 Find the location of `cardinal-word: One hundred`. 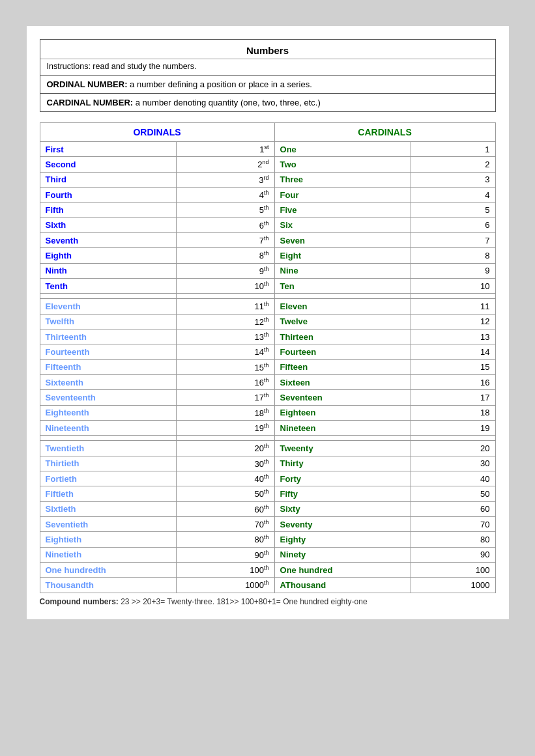

cardinal-word: One hundred is located at coordinates (306, 570).